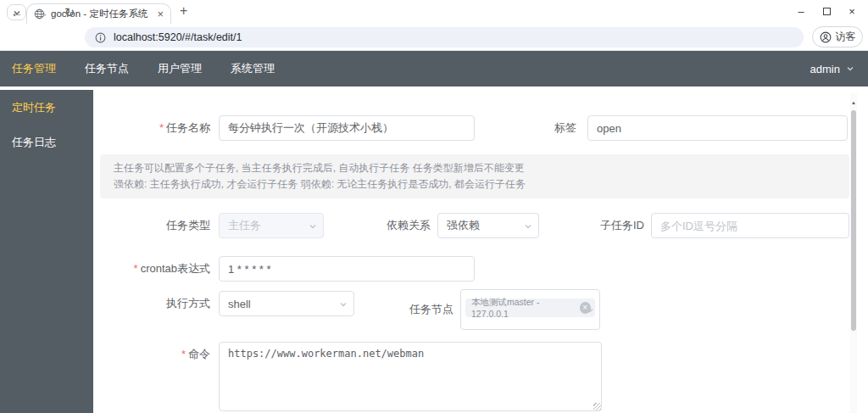  Describe the element at coordinates (385, 226) in the screenshot. I see `dependency-label: 依赖关系` at that location.